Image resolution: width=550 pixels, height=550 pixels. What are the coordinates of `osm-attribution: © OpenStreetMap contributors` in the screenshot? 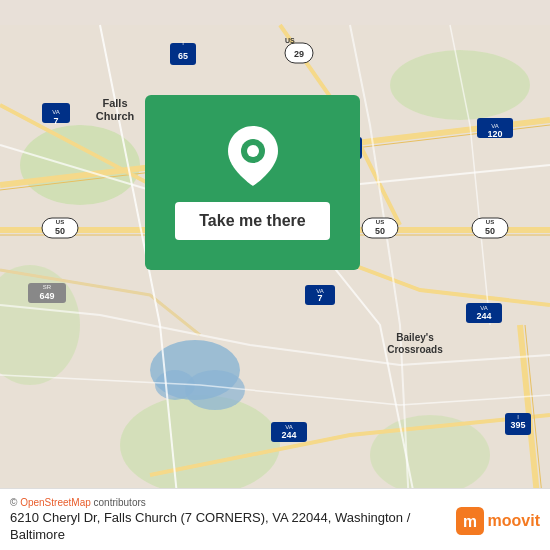 It's located at (228, 502).